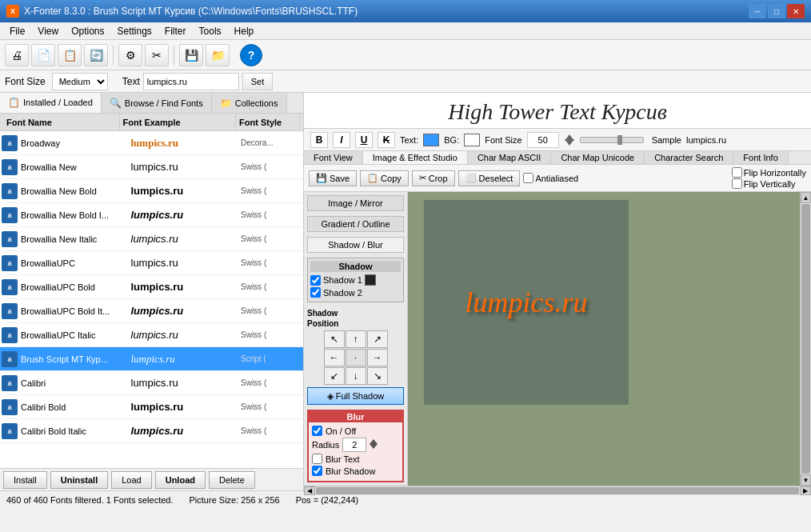  I want to click on scroll-right-arrow: ▶, so click(805, 491).